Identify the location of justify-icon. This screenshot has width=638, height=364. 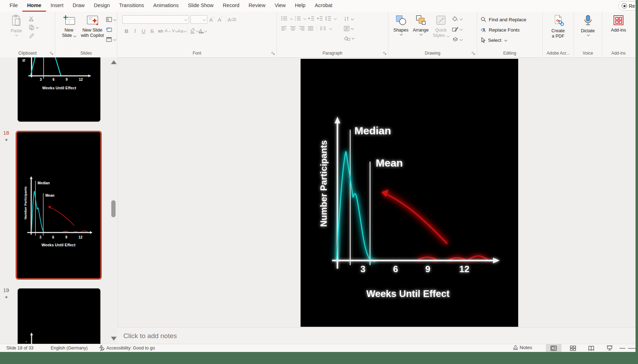
(310, 28).